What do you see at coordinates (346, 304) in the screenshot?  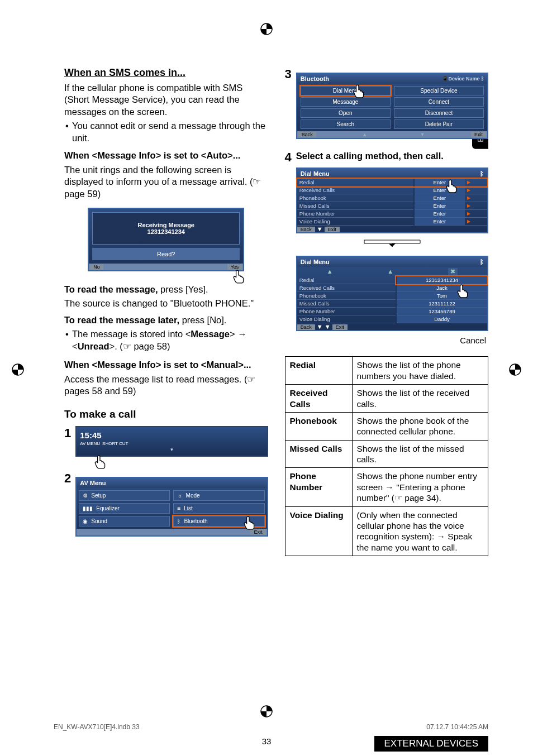 I see `dm2-missed: Missed Calls` at bounding box center [346, 304].